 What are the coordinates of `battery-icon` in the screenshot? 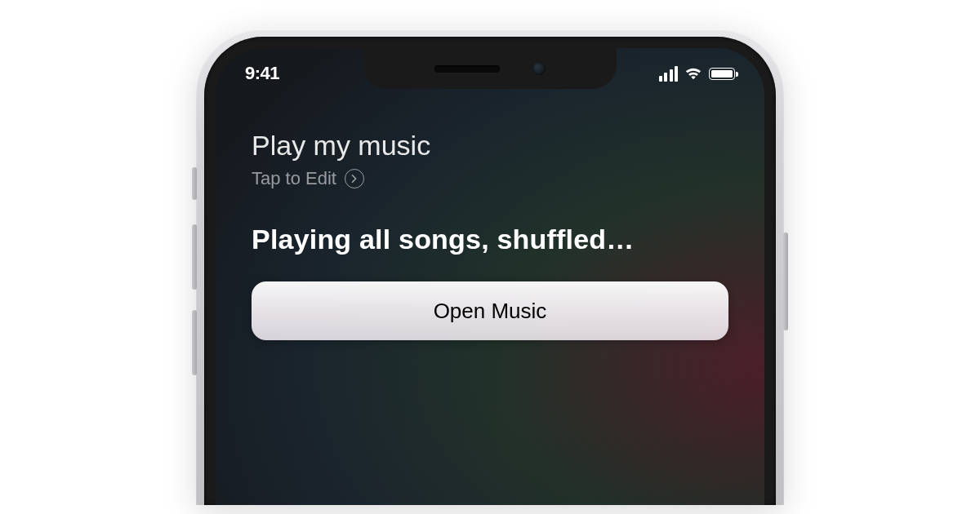 It's located at (722, 73).